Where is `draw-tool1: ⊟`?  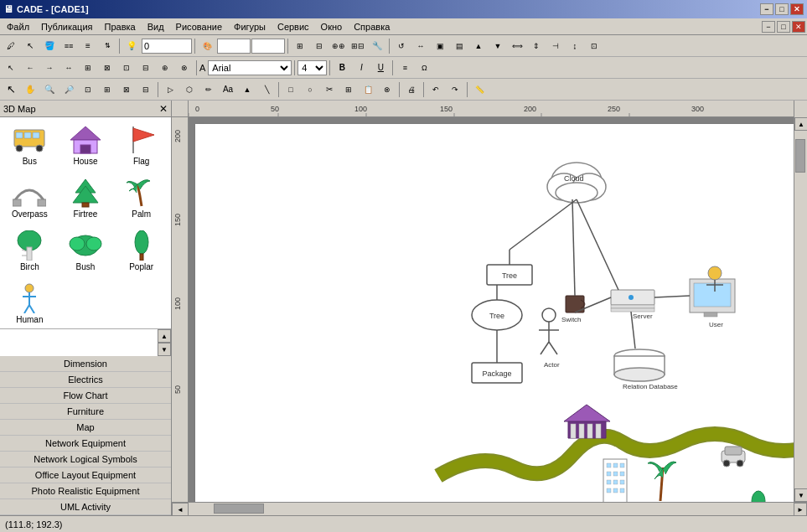
draw-tool1: ⊟ is located at coordinates (146, 90).